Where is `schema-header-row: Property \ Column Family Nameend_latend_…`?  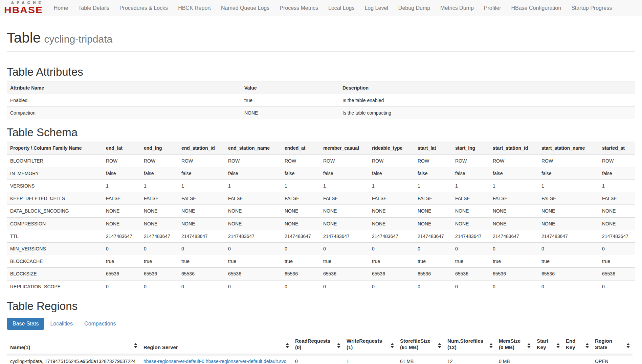 schema-header-row: Property \ Column Family Nameend_latend_… is located at coordinates (321, 148).